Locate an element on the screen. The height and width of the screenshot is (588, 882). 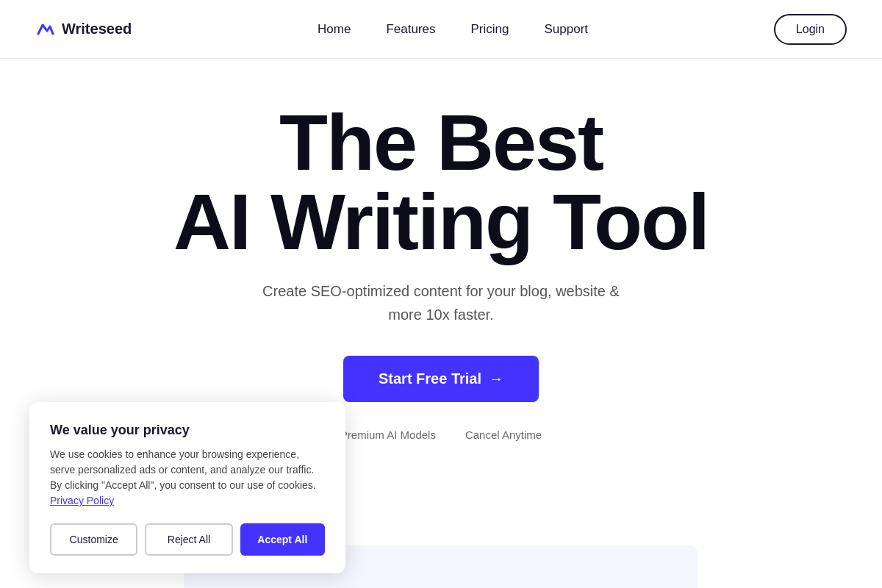
login-button: Login is located at coordinates (810, 29).